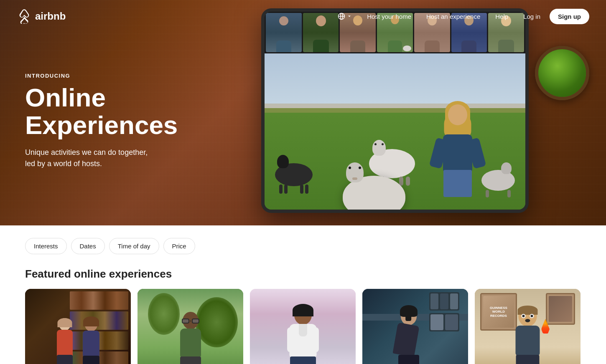 This screenshot has height=364, width=606. I want to click on experience-card-3: ONLINE, so click(303, 326).